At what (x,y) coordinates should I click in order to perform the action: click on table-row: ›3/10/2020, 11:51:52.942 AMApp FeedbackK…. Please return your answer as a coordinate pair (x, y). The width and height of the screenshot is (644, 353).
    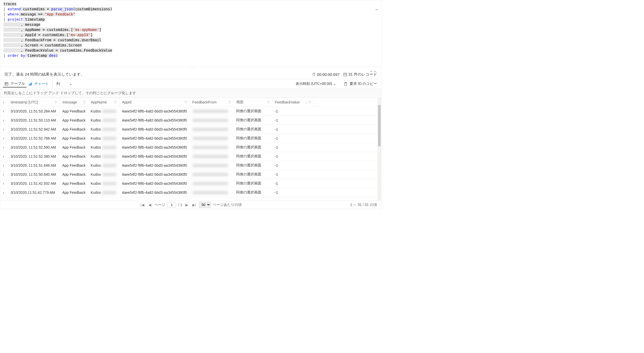
    Looking at the image, I should click on (191, 130).